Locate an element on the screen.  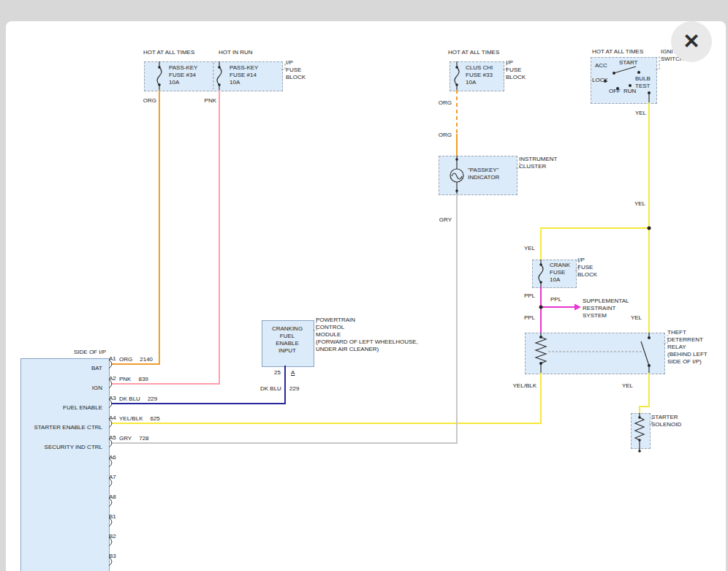
pin-wire-label-a4: YEL/BLK625 is located at coordinates (140, 419).